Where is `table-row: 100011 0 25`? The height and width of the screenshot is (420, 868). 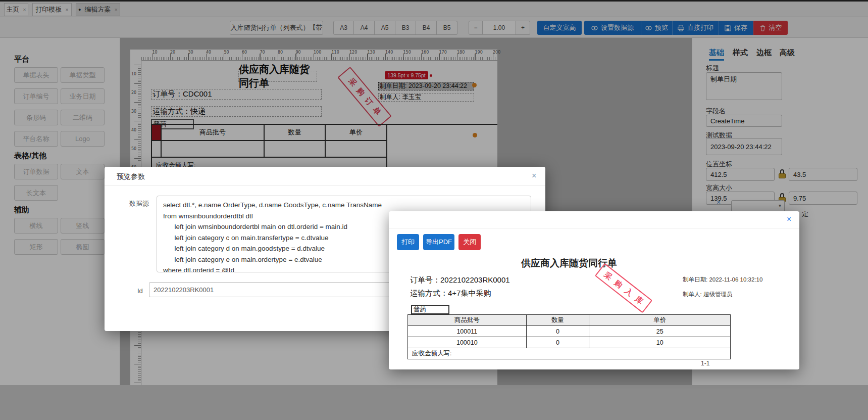
table-row: 100011 0 25 is located at coordinates (570, 332).